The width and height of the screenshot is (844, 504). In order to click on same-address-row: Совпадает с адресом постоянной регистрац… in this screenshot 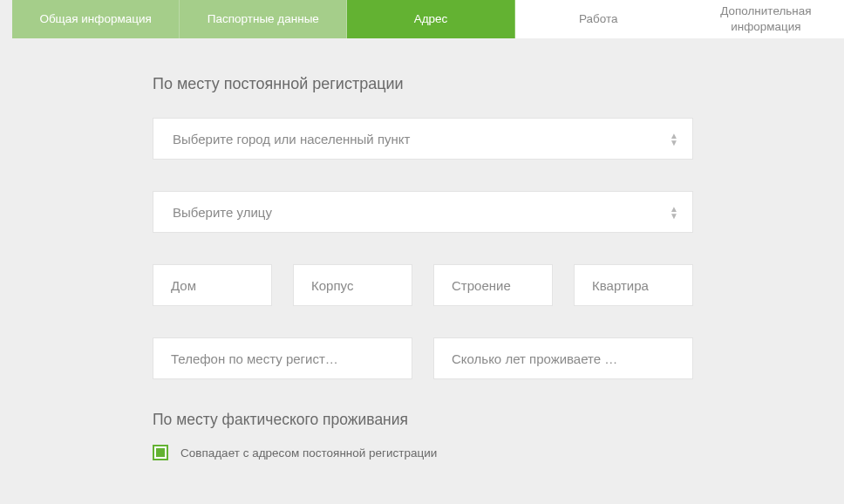, I will do `click(423, 453)`.